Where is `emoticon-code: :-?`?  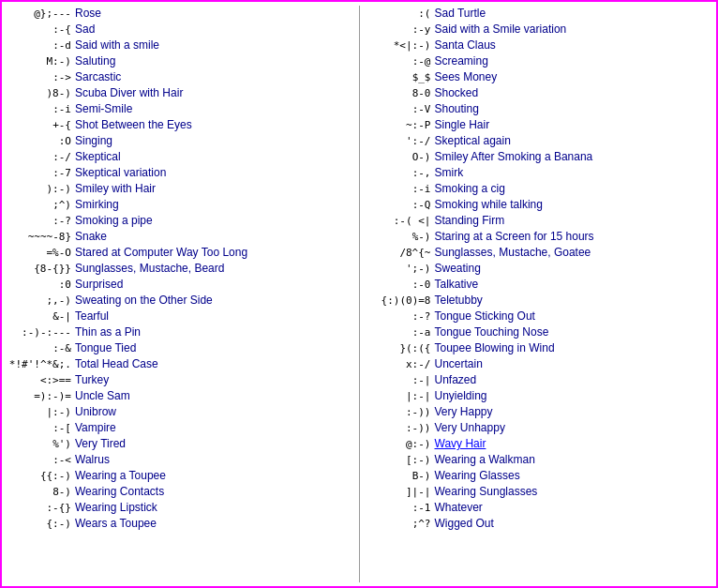 emoticon-code: :-? is located at coordinates (38, 221).